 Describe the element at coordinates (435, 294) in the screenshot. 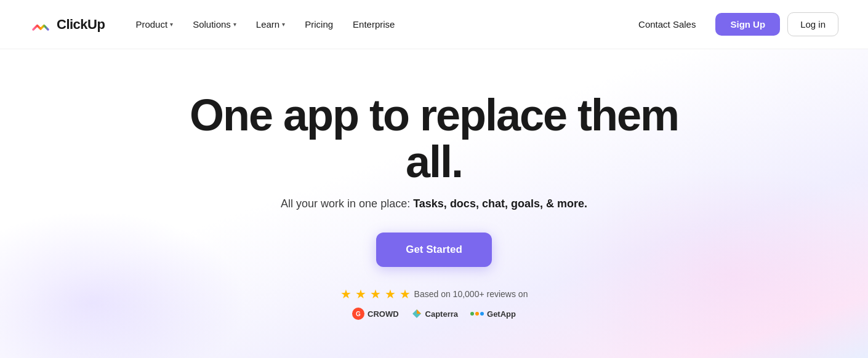

I see `stars-row: ★ ★ ★ ★ ★ Based on 10,000+ reviews on` at that location.